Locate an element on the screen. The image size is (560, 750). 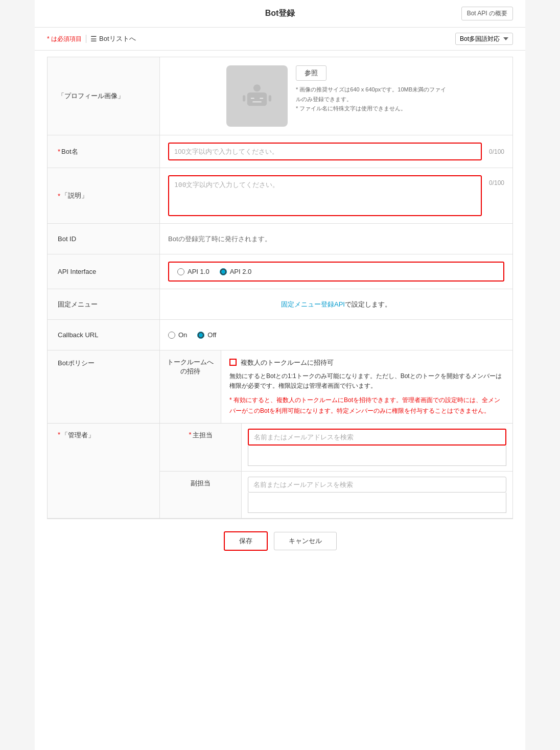
fixed-menu-row: 固定メニュー 固定メニュー登録API で設定します。 is located at coordinates (280, 304).